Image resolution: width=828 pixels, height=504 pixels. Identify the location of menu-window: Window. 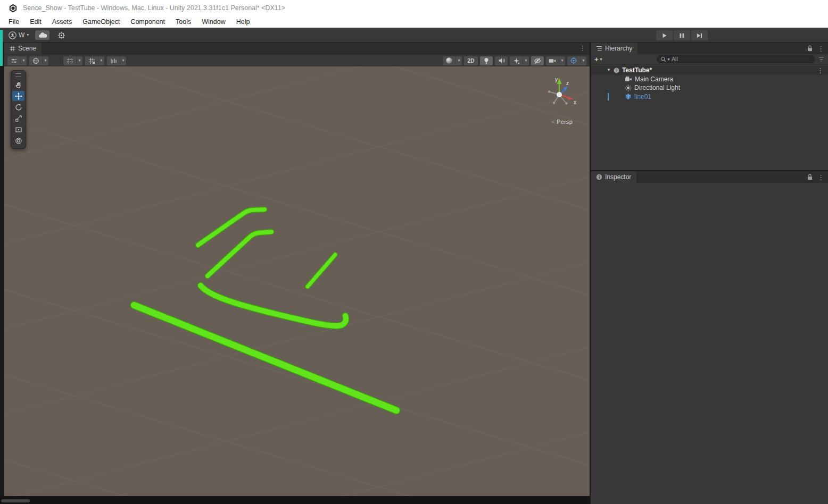
(213, 22).